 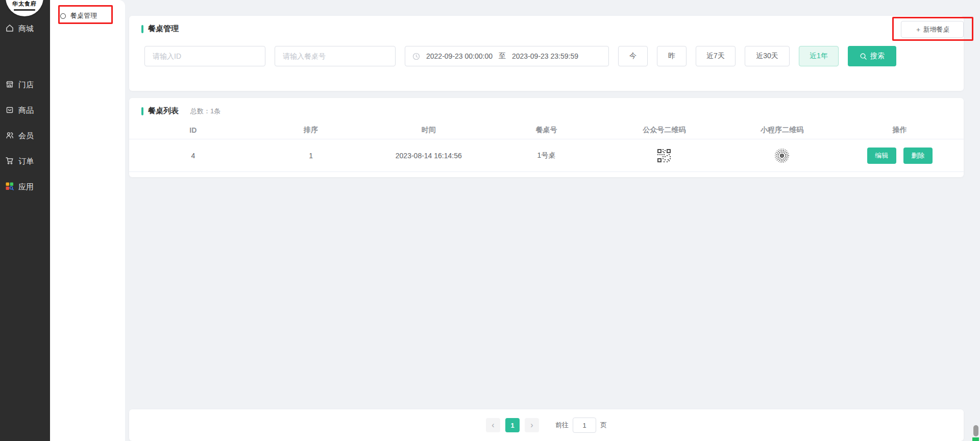 I want to click on add-table-label: 新增餐桌, so click(x=937, y=30).